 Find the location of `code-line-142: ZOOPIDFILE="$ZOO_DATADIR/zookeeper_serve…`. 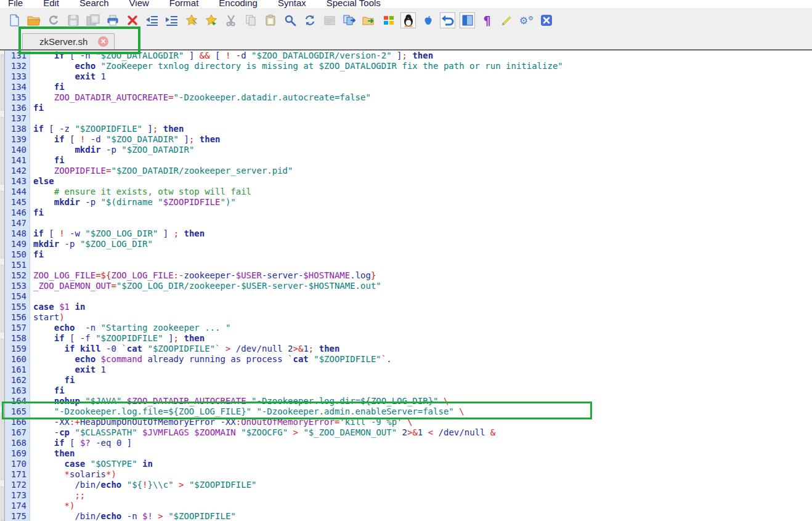

code-line-142: ZOOPIDFILE="$ZOO_DATADIR/zookeeper_serve… is located at coordinates (423, 171).